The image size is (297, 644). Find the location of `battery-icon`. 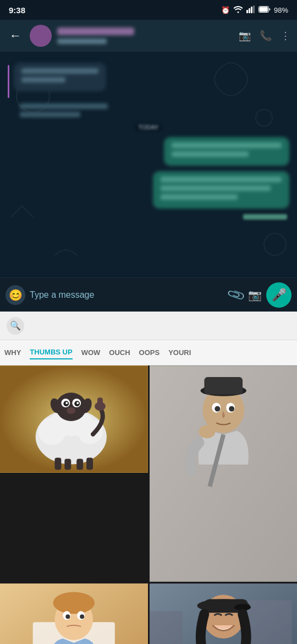

battery-icon is located at coordinates (265, 10).